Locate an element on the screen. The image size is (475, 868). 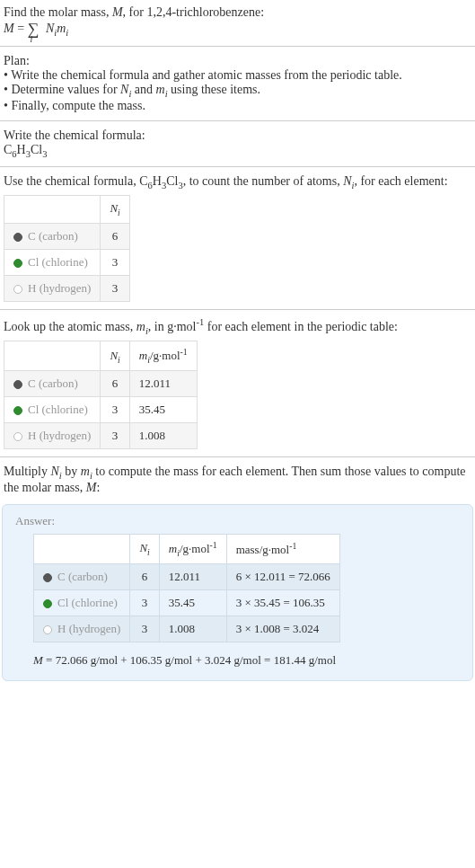
table-header-row: Ni mi/g·mol-1 mass/g·mol-1 is located at coordinates (187, 550).